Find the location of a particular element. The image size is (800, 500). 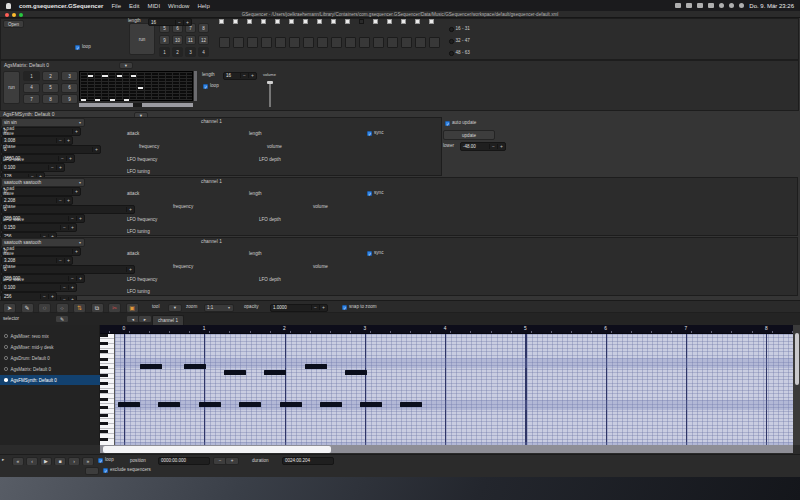

copy-icon: ⧉ is located at coordinates (98, 308).